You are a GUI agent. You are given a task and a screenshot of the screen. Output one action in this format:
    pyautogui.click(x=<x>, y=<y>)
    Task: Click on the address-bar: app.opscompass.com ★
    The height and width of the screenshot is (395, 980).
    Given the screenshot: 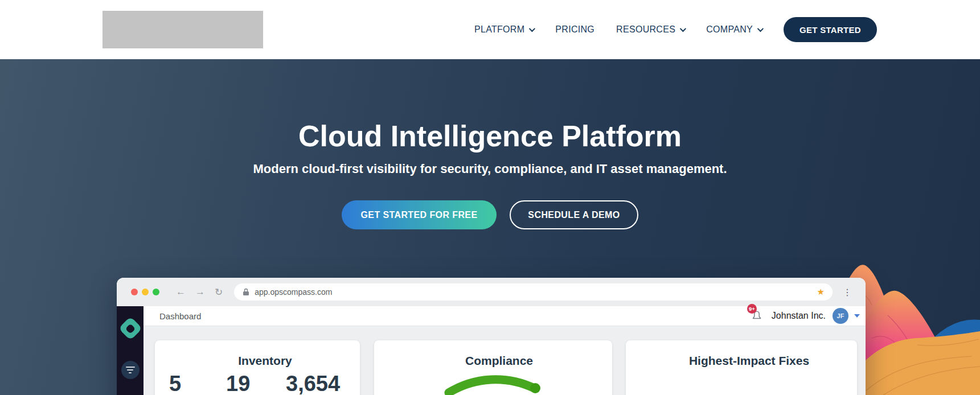 What is the action you would take?
    pyautogui.click(x=533, y=292)
    